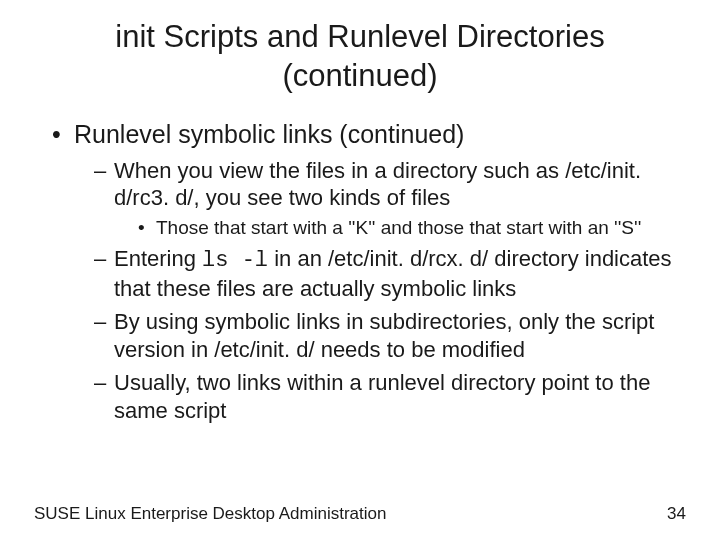 Image resolution: width=720 pixels, height=540 pixels. Describe the element at coordinates (400, 228) in the screenshot. I see `bullet-list-level3: Those that start with a ''K'' and those …` at that location.